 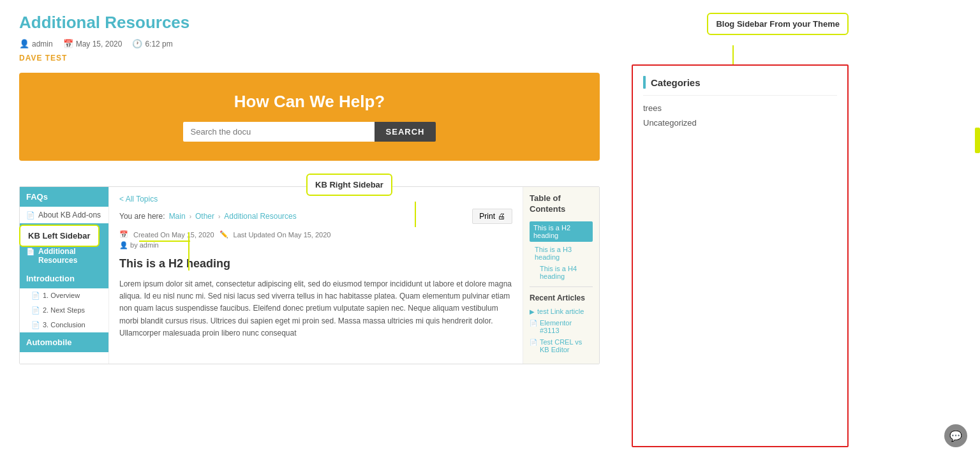 I want to click on kb-sub-conclusion: 📄 3. Conclusion, so click(x=64, y=325).